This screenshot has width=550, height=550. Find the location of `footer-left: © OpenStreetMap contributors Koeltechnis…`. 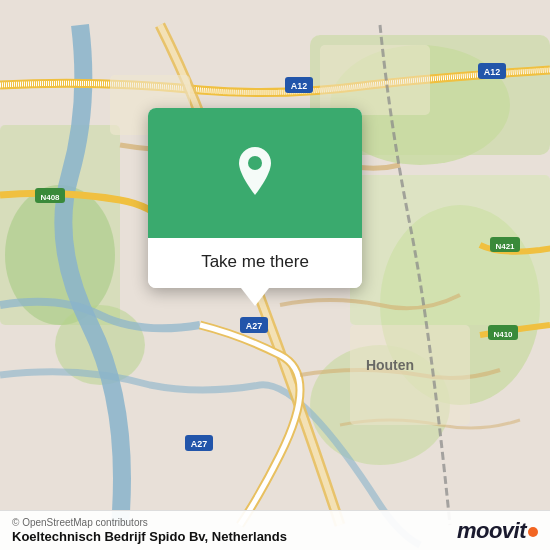

footer-left: © OpenStreetMap contributors Koeltechnis… is located at coordinates (150, 530).